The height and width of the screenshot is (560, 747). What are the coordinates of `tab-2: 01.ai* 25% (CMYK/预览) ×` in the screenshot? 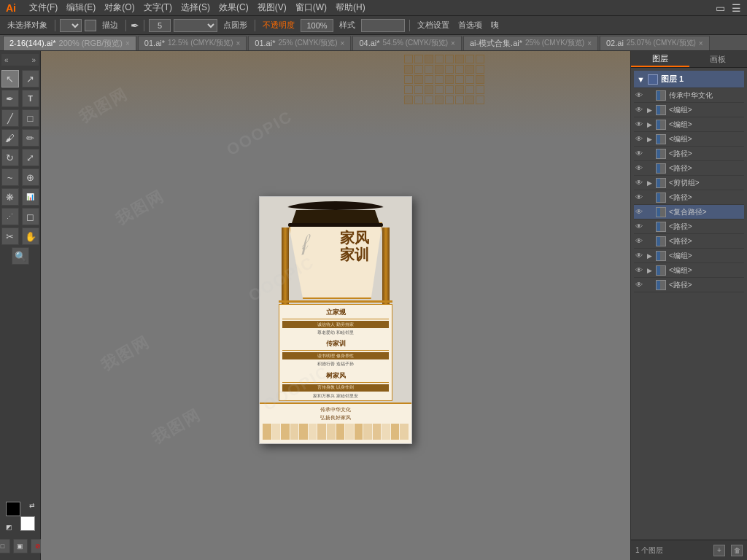 It's located at (299, 43).